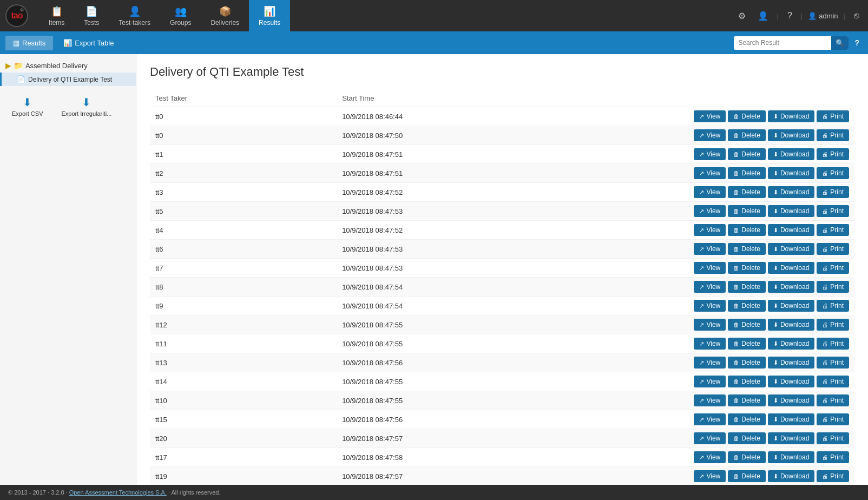 This screenshot has width=868, height=500. Describe the element at coordinates (118, 492) in the screenshot. I see `footer-company-link: Open Assessment Technologies S.A.` at that location.